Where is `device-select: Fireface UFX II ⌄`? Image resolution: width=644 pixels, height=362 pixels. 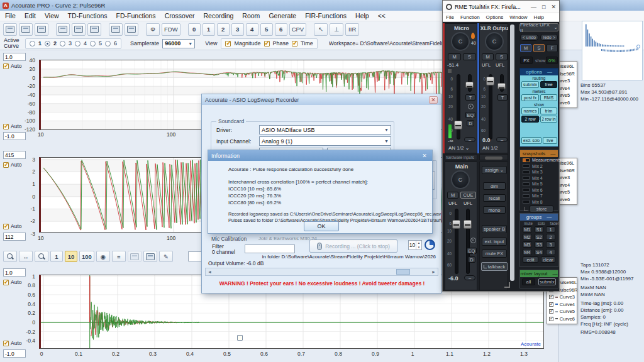 device-select: Fireface UFX II ⌄ is located at coordinates (539, 28).